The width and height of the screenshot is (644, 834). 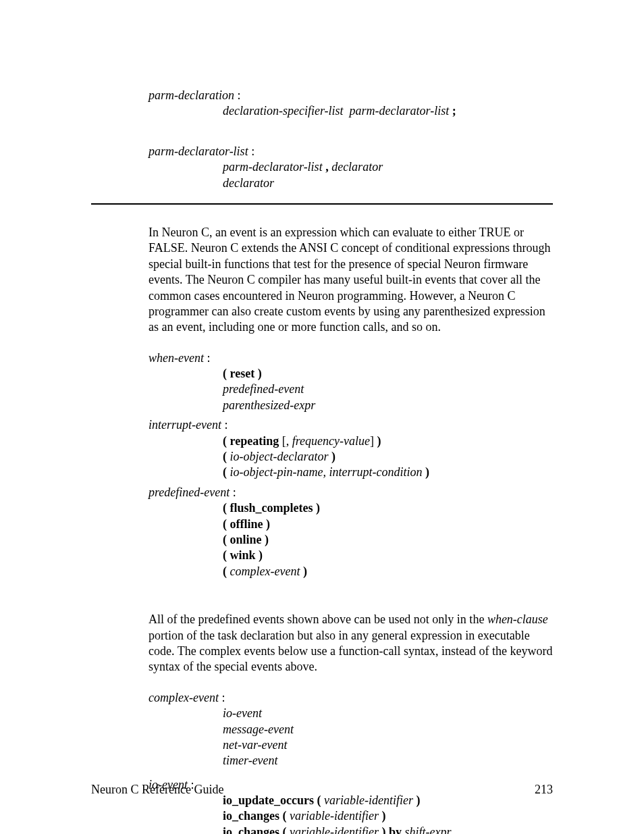 I want to click on page-footer: Neuron C Reference Guide 213, so click(x=322, y=790).